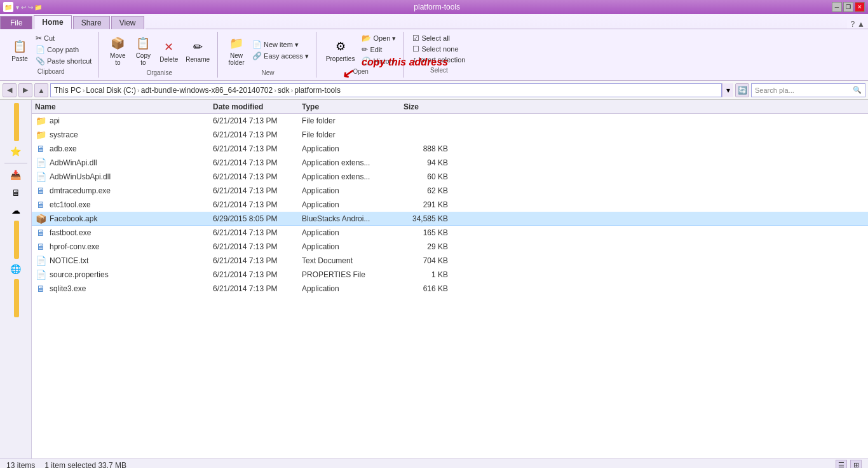 The height and width of the screenshot is (468, 868). I want to click on address-bar: This PC › Local Disk (C:) › adt-bundle-w…, so click(386, 90).